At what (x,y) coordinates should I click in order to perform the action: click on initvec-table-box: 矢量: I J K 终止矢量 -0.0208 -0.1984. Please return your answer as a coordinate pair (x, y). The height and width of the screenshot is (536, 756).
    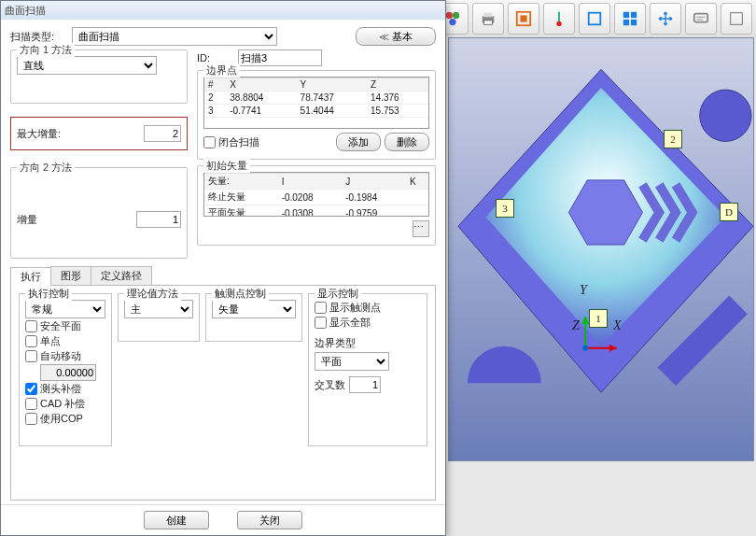
    Looking at the image, I should click on (316, 194).